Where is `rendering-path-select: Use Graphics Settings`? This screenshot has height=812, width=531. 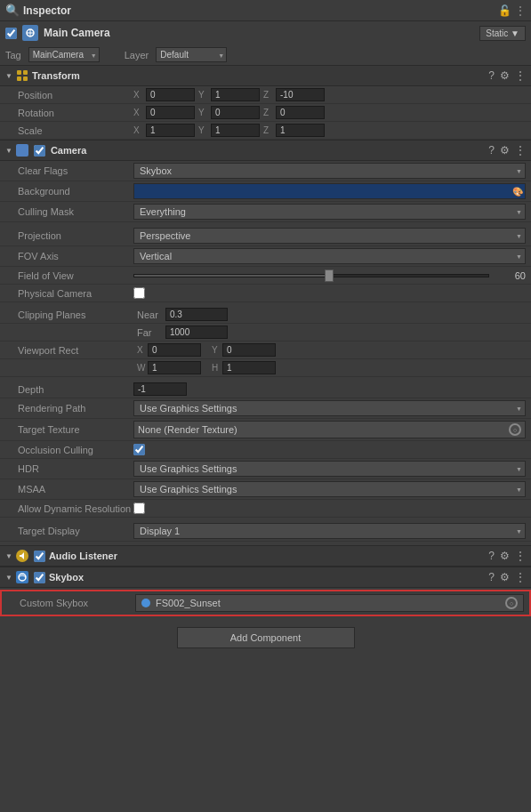 rendering-path-select: Use Graphics Settings is located at coordinates (329, 408).